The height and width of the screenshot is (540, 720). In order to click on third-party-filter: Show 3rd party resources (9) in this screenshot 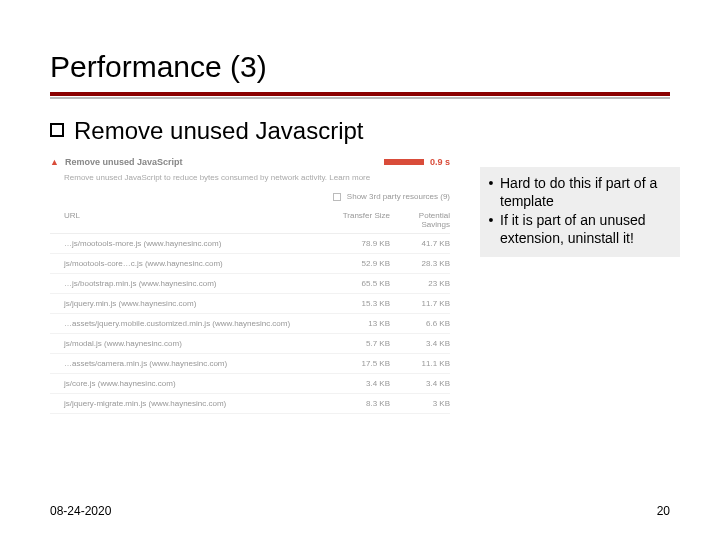, I will do `click(250, 196)`.